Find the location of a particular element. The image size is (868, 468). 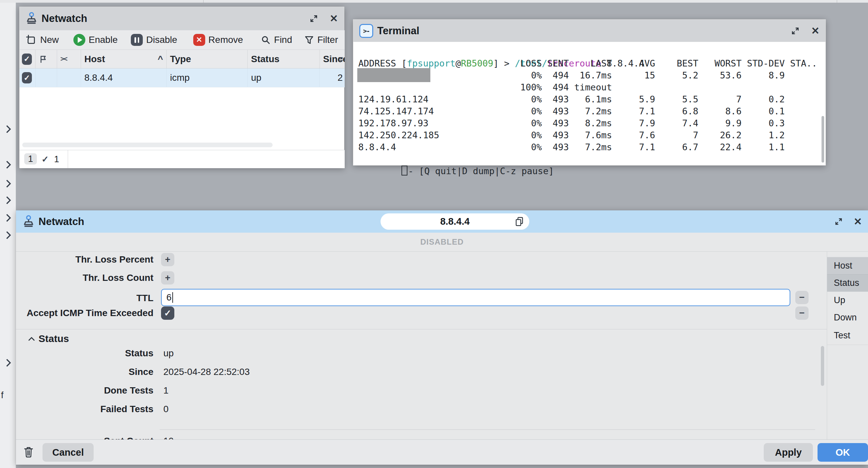

check-icon: ✓ is located at coordinates (45, 159).